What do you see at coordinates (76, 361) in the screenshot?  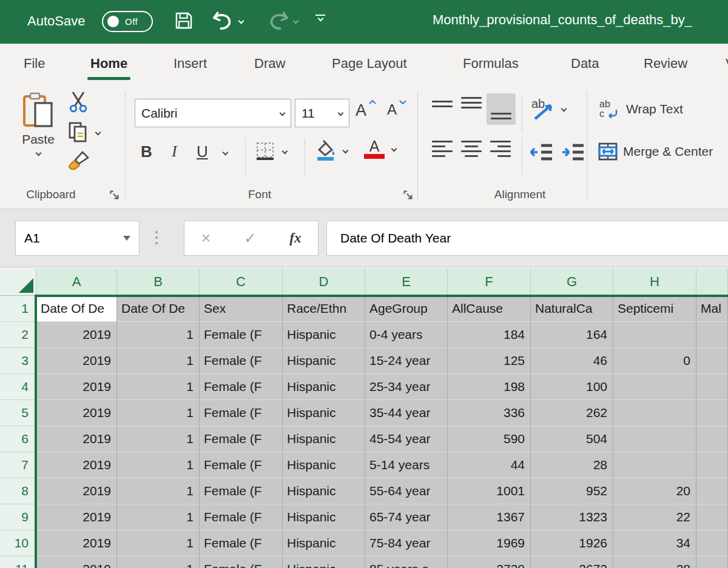 I see `cell-A3: 2019` at bounding box center [76, 361].